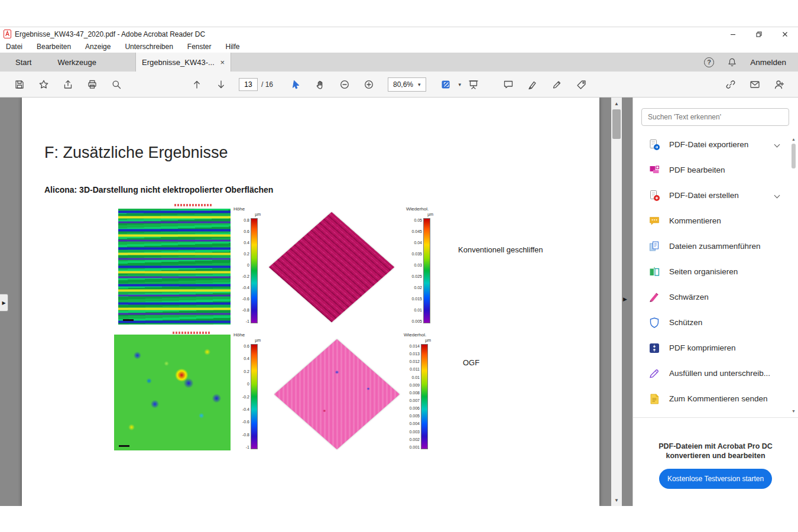 This screenshot has height=532, width=798. What do you see at coordinates (654, 221) in the screenshot?
I see `comment-icon` at bounding box center [654, 221].